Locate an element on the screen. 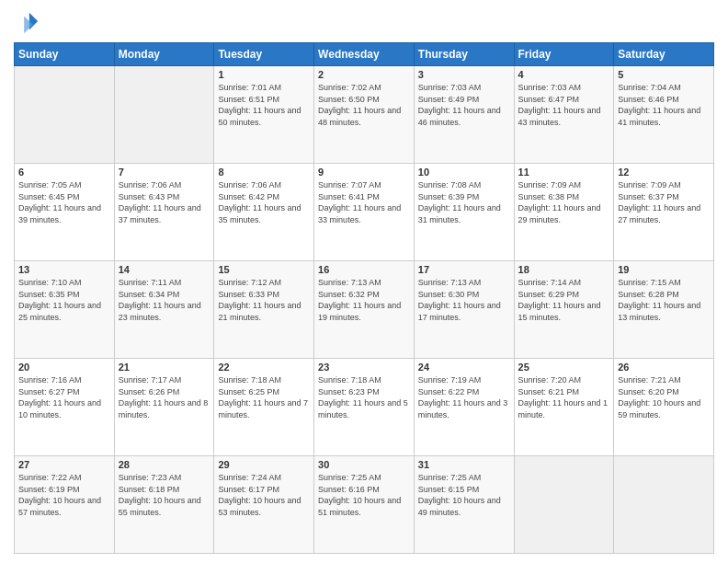  day-detail: Sunrise: 7:10 AMSunset: 6:35 PMDaylight:… is located at coordinates (64, 300).